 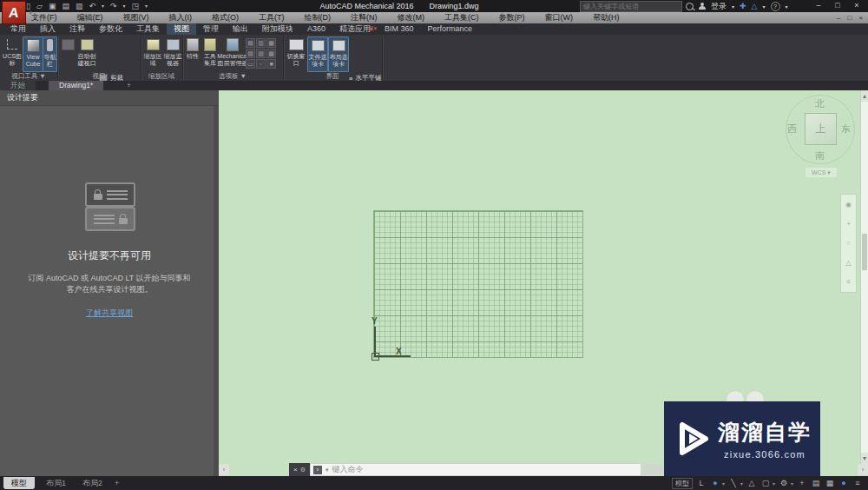 I want to click on qat-dropdown-icon: ▾, so click(x=146, y=6).